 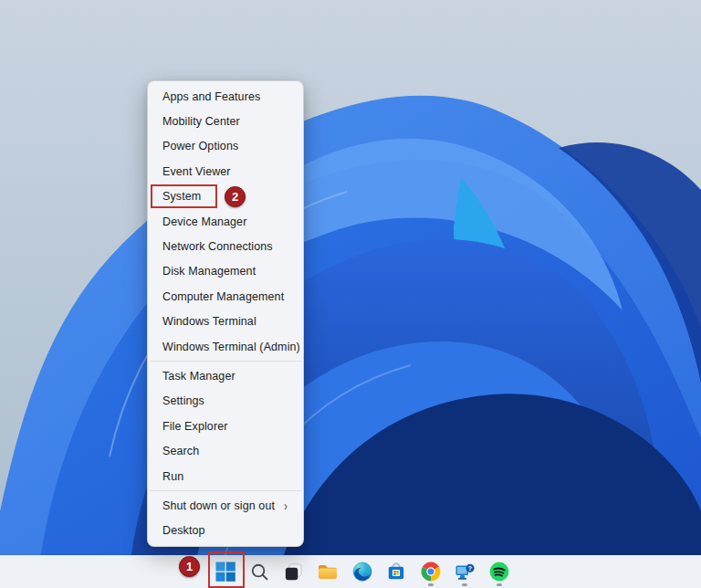 I want to click on chrome-icon, so click(x=431, y=572).